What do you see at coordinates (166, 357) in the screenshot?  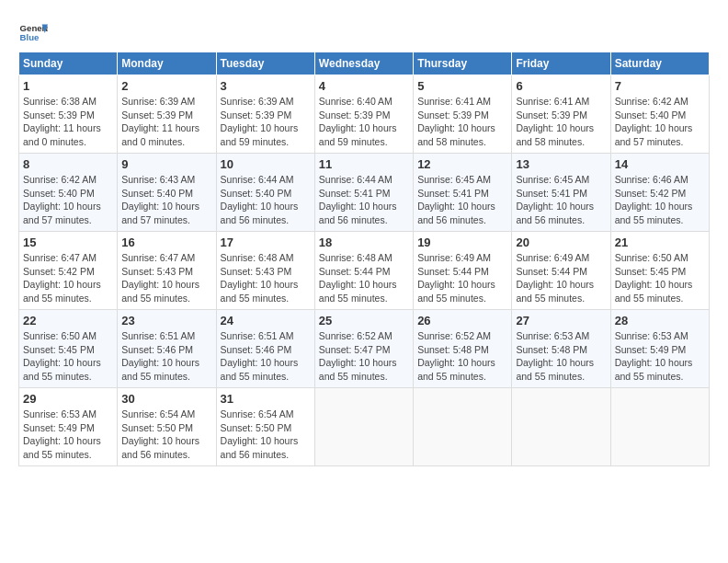 I see `day-info: Sunrise: 6:51 AMSunset: 5:46 PMDaylight:…` at bounding box center [166, 357].